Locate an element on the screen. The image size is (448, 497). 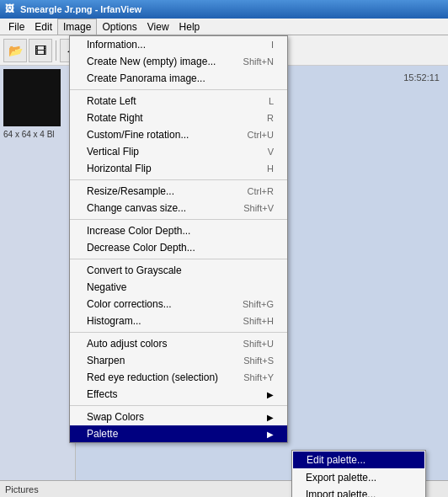
menu-help: Help is located at coordinates (190, 27).